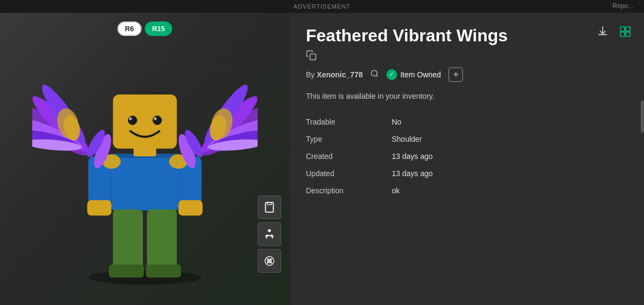  Describe the element at coordinates (467, 156) in the screenshot. I see `details-table: Tradable No Type Shoulder Created 13 day…` at that location.